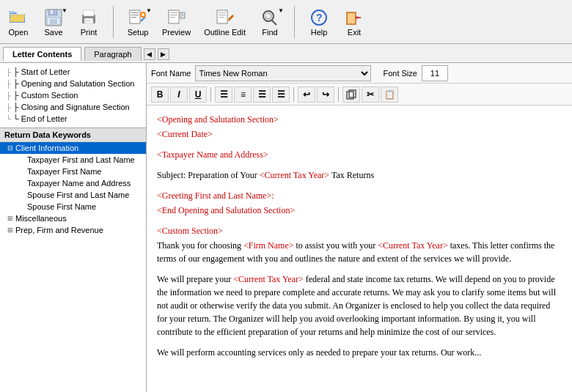 This screenshot has width=572, height=392. What do you see at coordinates (73, 107) in the screenshot?
I see `letter-item-closing: ├ Closing and Signature Section` at bounding box center [73, 107].